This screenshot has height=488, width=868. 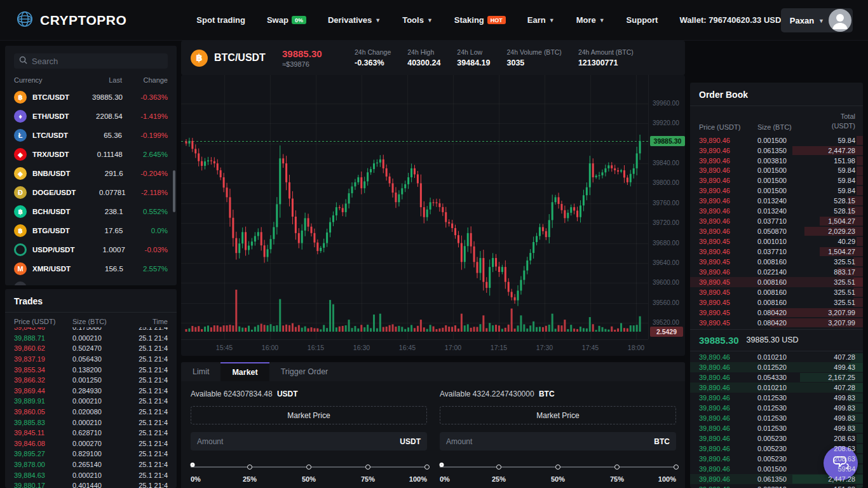 I want to click on pair-cell: ◆TRX/USDT, so click(x=42, y=154).